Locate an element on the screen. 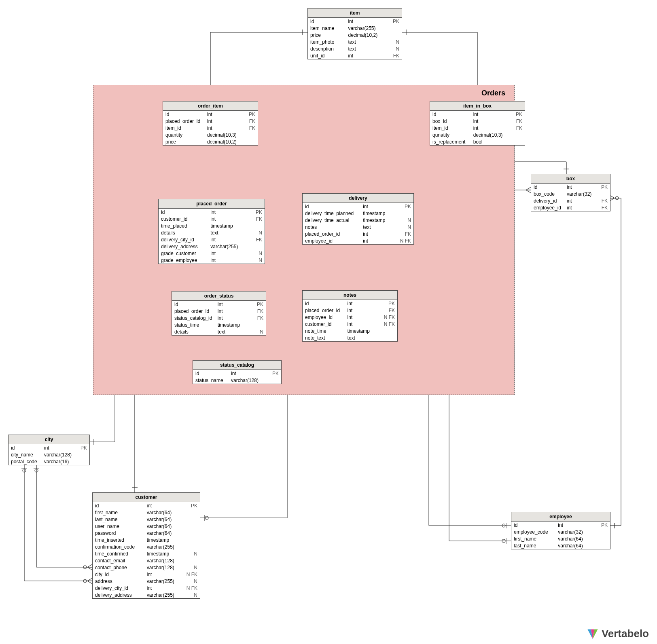  entity-title: placed_order is located at coordinates (212, 204).